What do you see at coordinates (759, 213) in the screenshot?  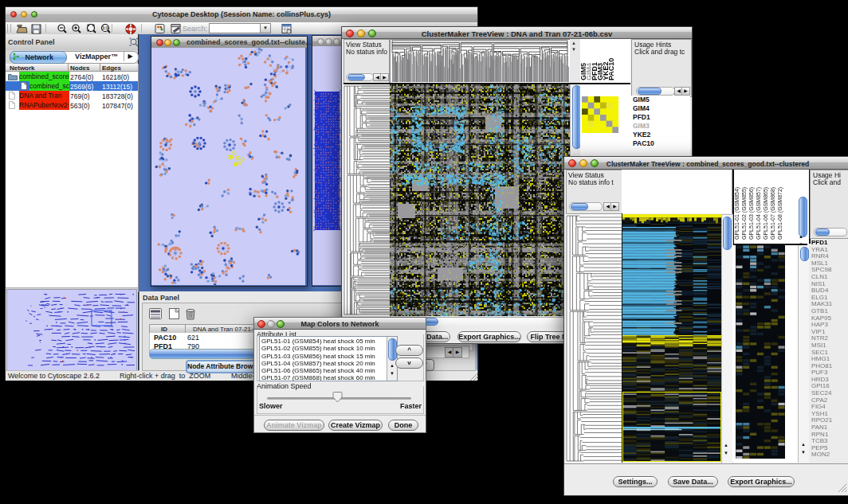 I see `svg-text: GPL51-04 (GSM857)` at bounding box center [759, 213].